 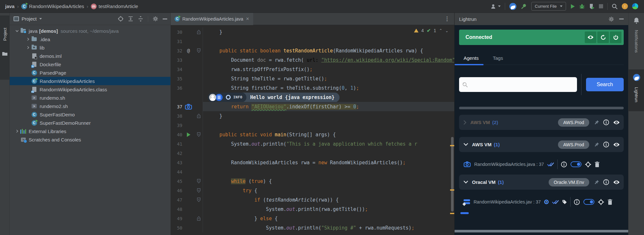 I want to click on line-number: 47, so click(x=177, y=200).